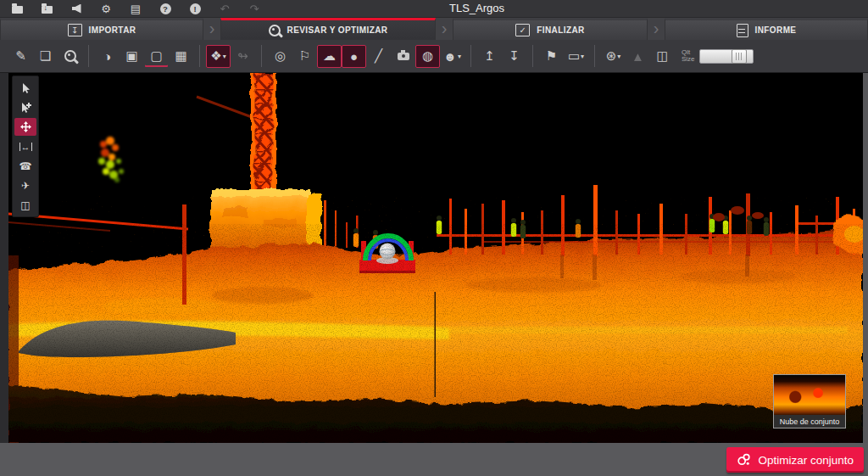 This screenshot has width=868, height=476. What do you see at coordinates (25, 147) in the screenshot?
I see `measure-arrows-icon: ↔` at bounding box center [25, 147].